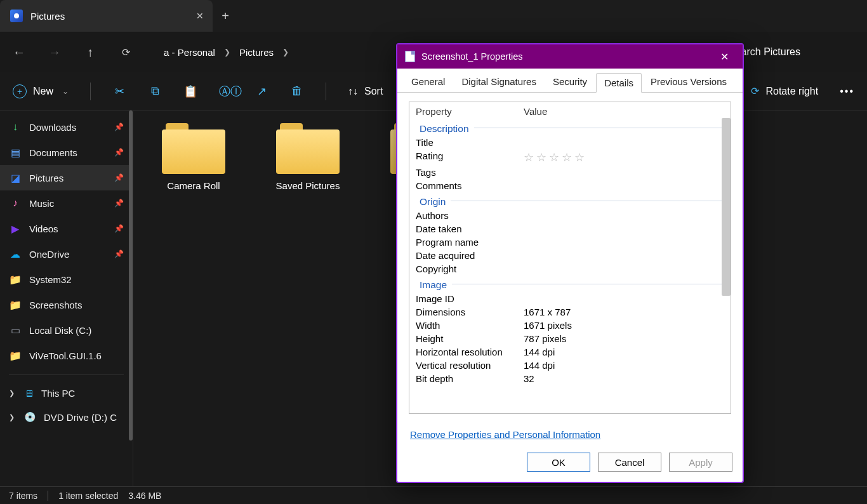 This screenshot has width=867, height=504. What do you see at coordinates (570, 185) in the screenshot?
I see `property-row: Comments` at bounding box center [570, 185].